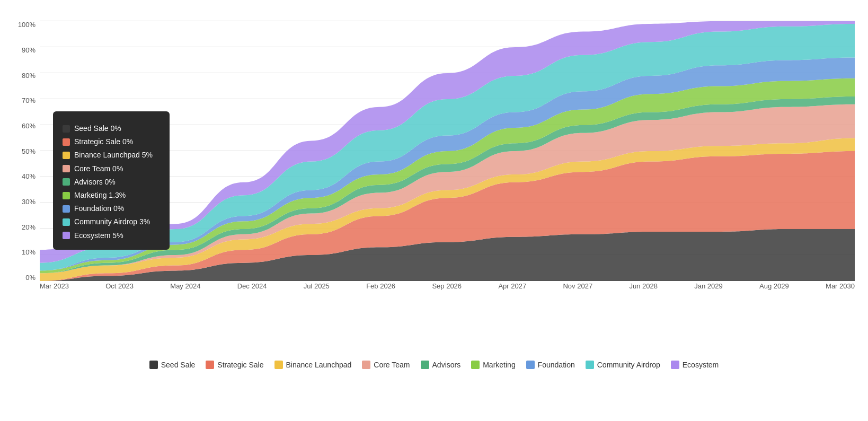  What do you see at coordinates (29, 152) in the screenshot?
I see `y-axis-label: 50%` at bounding box center [29, 152].